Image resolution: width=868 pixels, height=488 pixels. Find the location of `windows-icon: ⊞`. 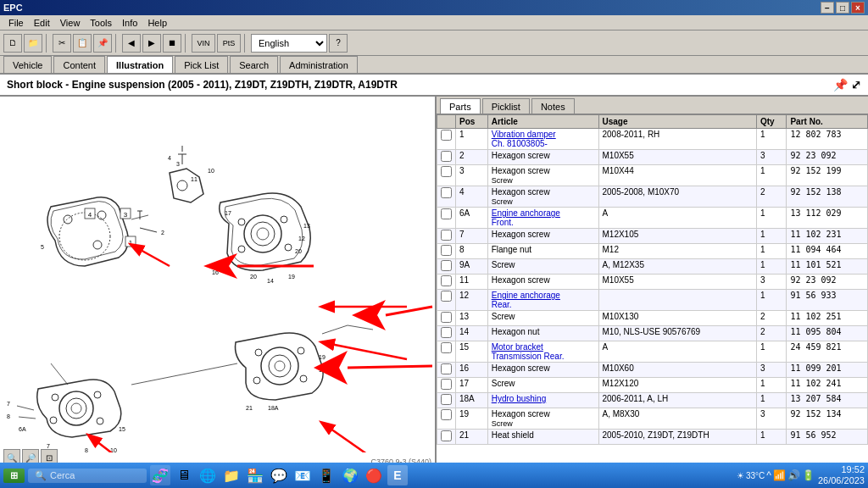

windows-icon: ⊞ is located at coordinates (14, 476).